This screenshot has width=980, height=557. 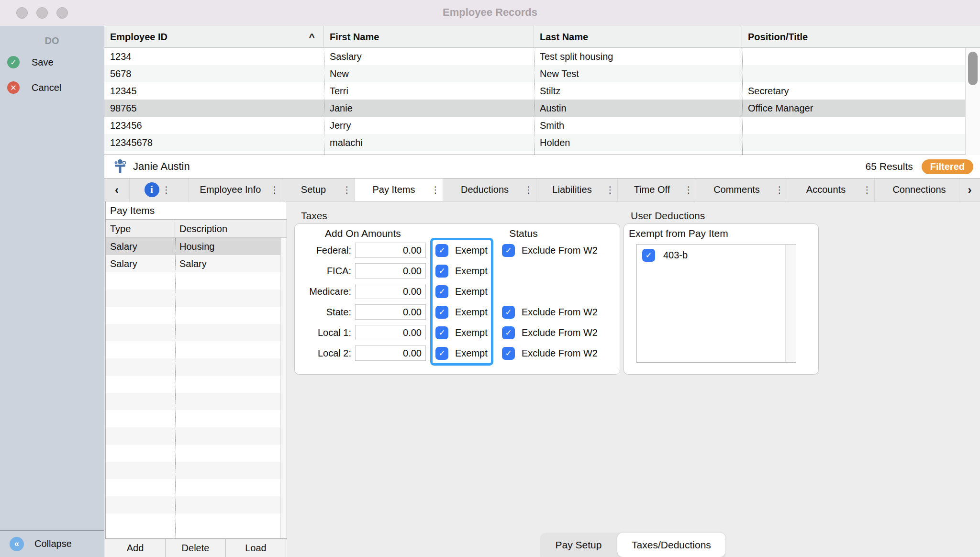 What do you see at coordinates (716, 253) in the screenshot?
I see `deduction-item-403b: ✓ 403-b` at bounding box center [716, 253].